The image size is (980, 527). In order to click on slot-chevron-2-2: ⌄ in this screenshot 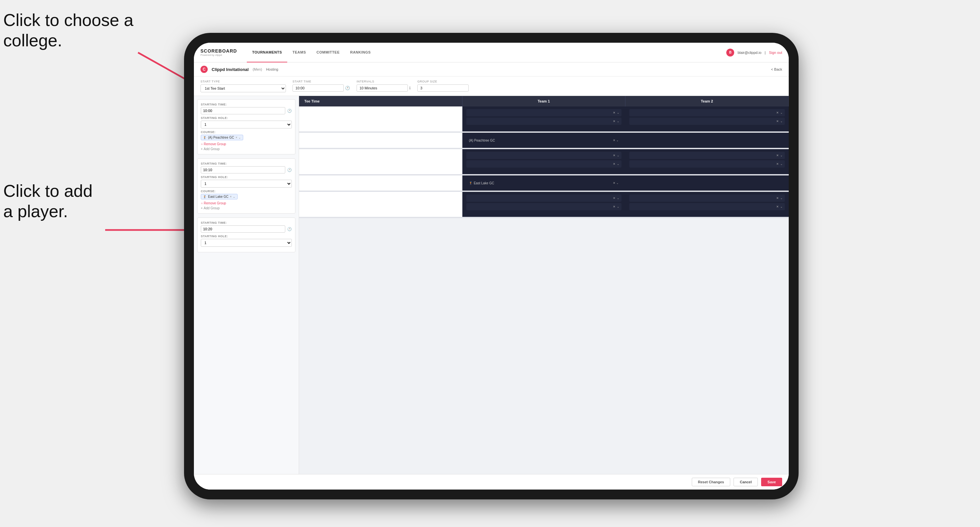, I will do `click(781, 121)`.